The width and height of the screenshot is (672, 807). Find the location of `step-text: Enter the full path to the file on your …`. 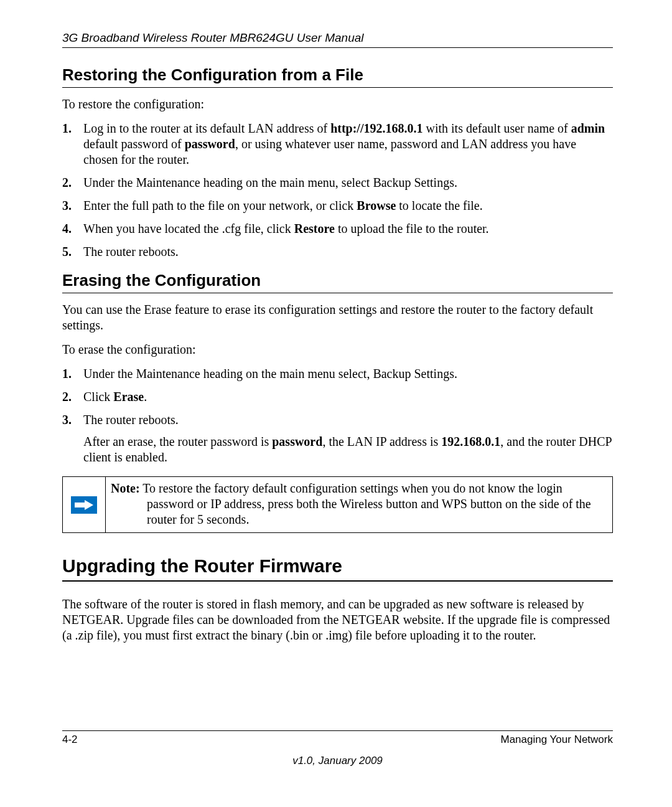

step-text: Enter the full path to the file on your … is located at coordinates (220, 205).